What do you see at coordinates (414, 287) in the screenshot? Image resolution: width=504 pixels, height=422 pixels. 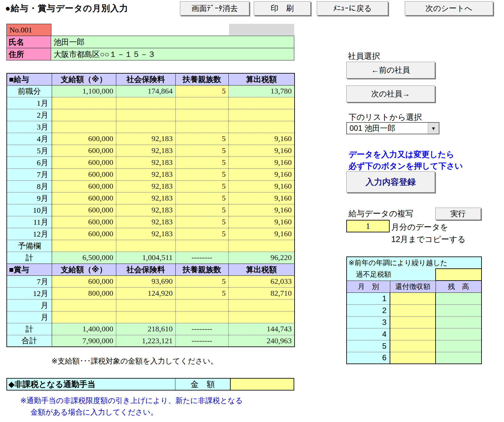 I see `carryover-header-row: 月 別 還付徴収額 残 高` at bounding box center [414, 287].